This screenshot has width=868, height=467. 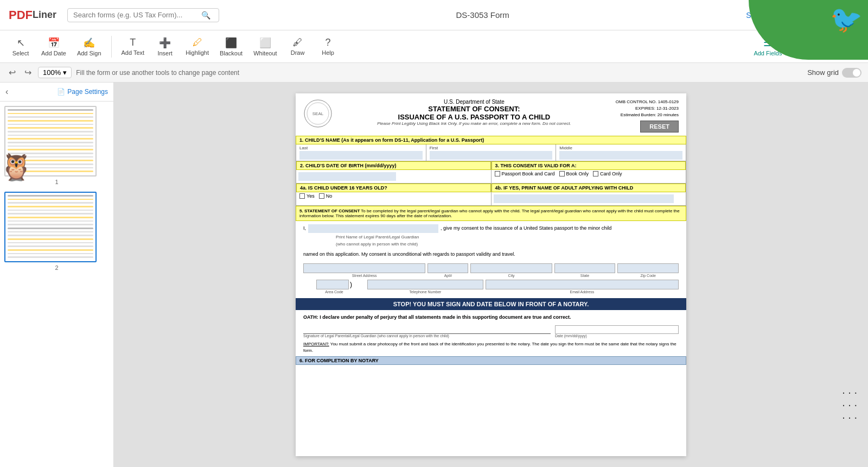 What do you see at coordinates (525, 174) in the screenshot?
I see `passport-book-card-option: Passport Book and Card` at bounding box center [525, 174].